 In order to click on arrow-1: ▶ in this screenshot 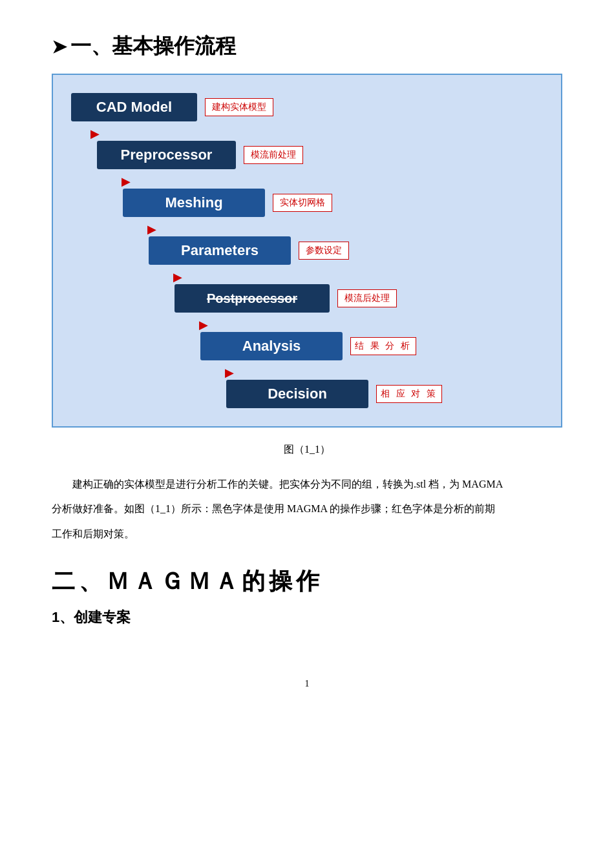, I will do `click(317, 134)`.